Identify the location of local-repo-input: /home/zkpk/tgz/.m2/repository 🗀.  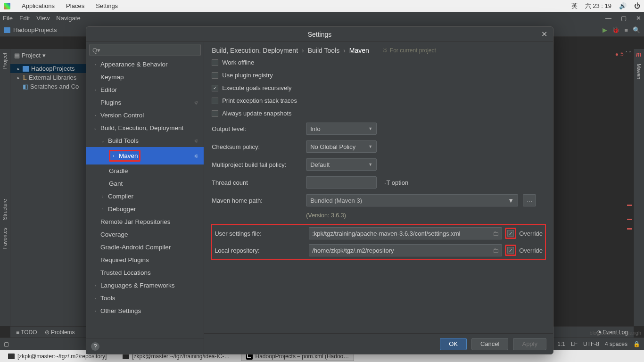
(405, 250).